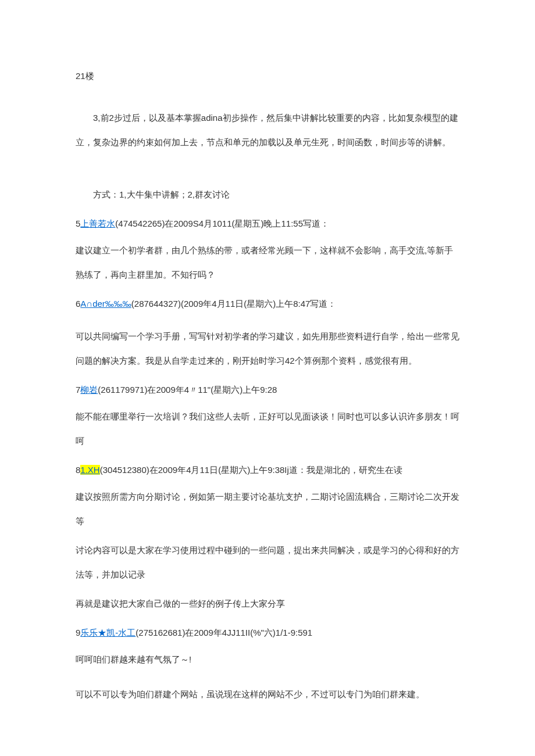  Describe the element at coordinates (268, 76) in the screenshot. I see `floor-label: 21楼` at that location.